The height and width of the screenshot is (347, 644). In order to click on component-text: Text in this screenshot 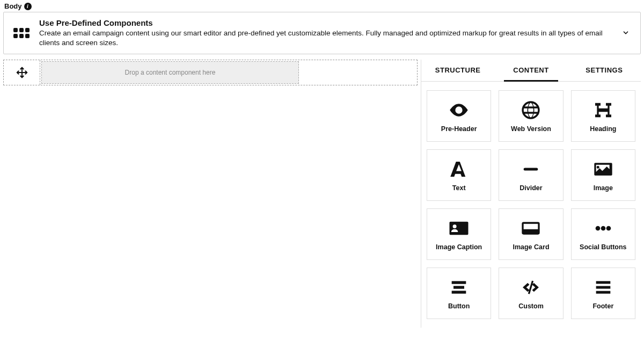, I will do `click(459, 175)`.